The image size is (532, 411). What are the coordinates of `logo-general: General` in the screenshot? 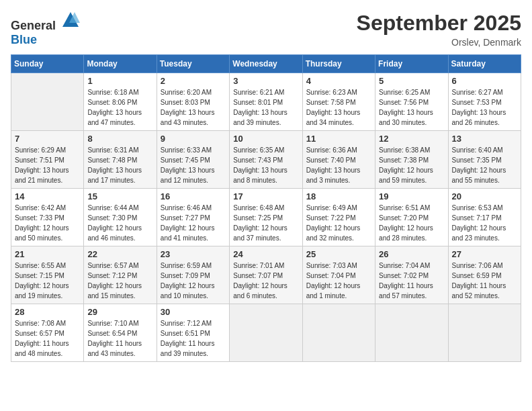 It's located at (34, 26).